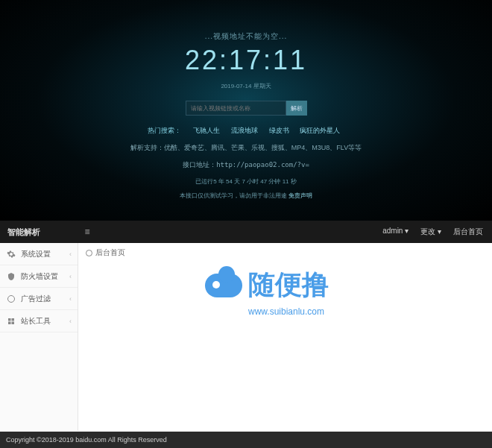 The height and width of the screenshot is (448, 492). Describe the element at coordinates (39, 337) in the screenshot. I see `sidebar: 系统设置 ‹ 防火墙设置 ‹ 广告过滤 ‹ 站长工具 ‹` at that location.